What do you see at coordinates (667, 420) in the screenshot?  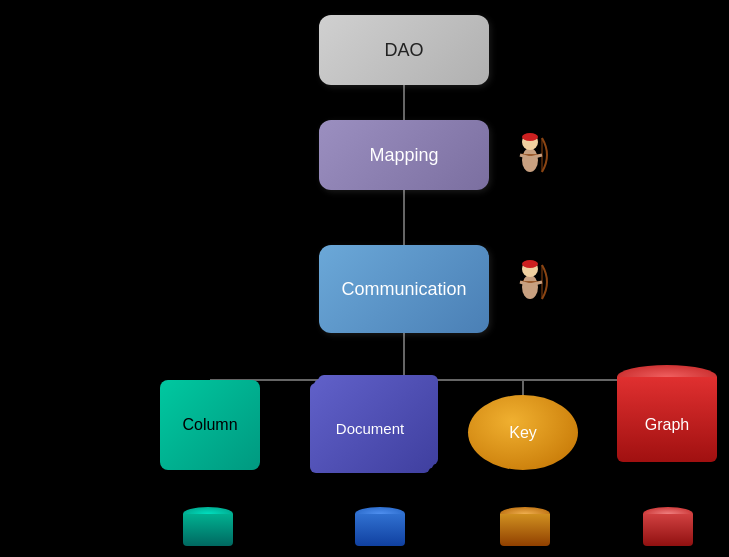 I see `graph-cylinder-body: Graph` at bounding box center [667, 420].